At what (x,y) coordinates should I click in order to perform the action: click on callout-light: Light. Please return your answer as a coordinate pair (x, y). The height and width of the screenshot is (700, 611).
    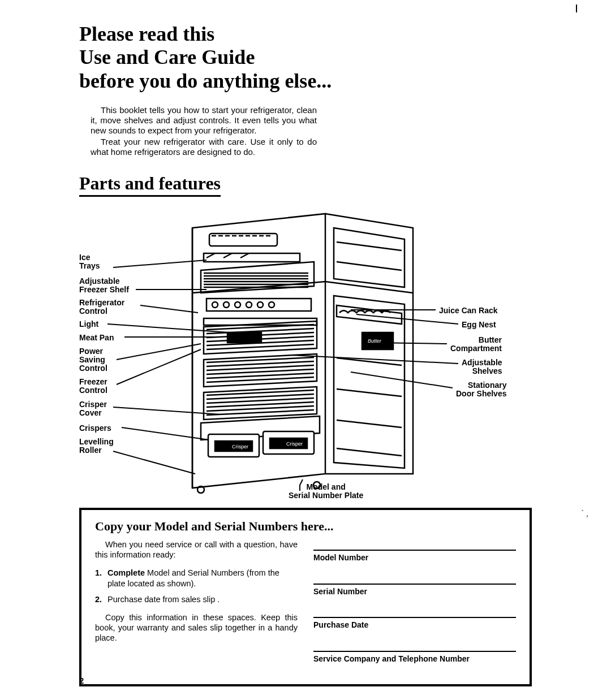
    Looking at the image, I should click on (89, 325).